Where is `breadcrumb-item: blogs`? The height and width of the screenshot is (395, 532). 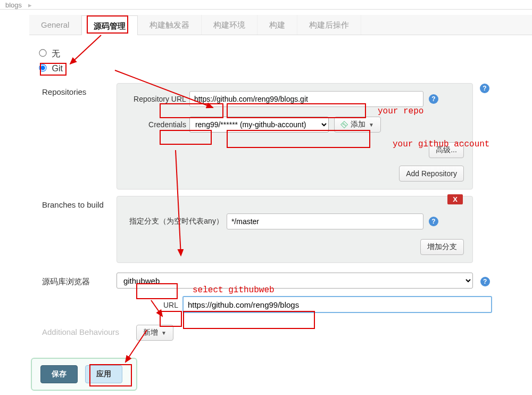 breadcrumb-item: blogs is located at coordinates (14, 5).